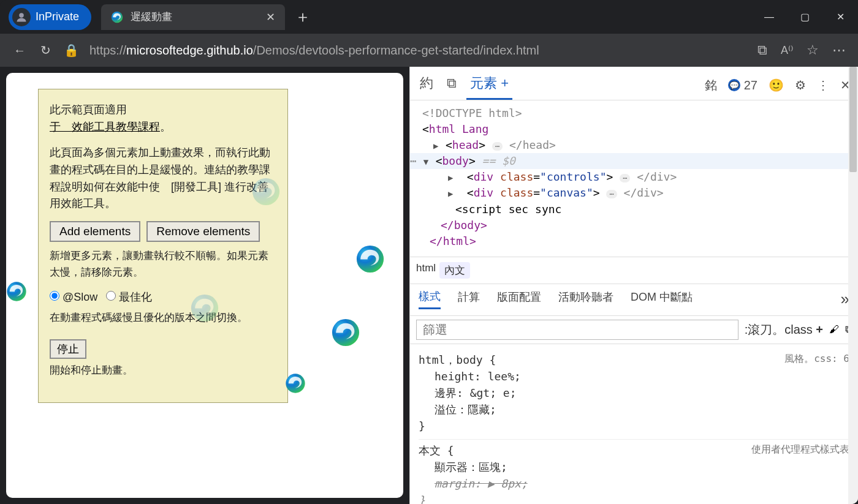 This screenshot has height=504, width=858. Describe the element at coordinates (71, 50) in the screenshot. I see `site-lock-icon: 🔒` at that location.